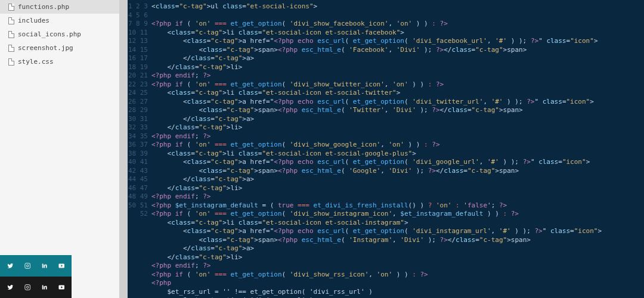 Image resolution: width=644 pixels, height=298 pixels. What do you see at coordinates (33, 20) in the screenshot?
I see `file-name: includes` at bounding box center [33, 20].